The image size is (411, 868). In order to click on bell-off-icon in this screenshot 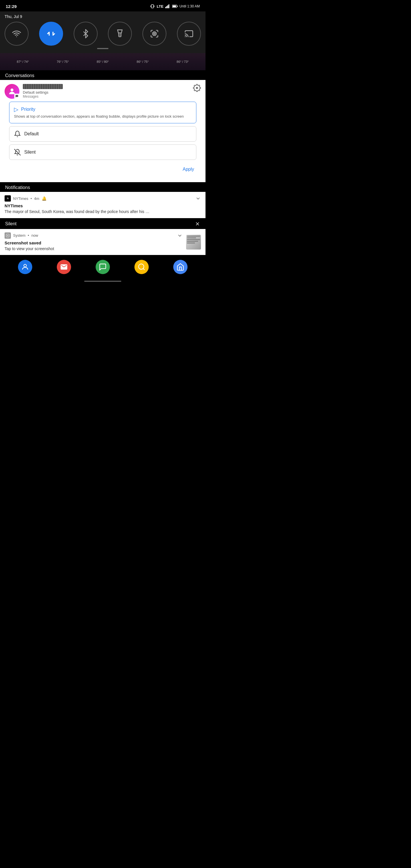, I will do `click(18, 152)`.